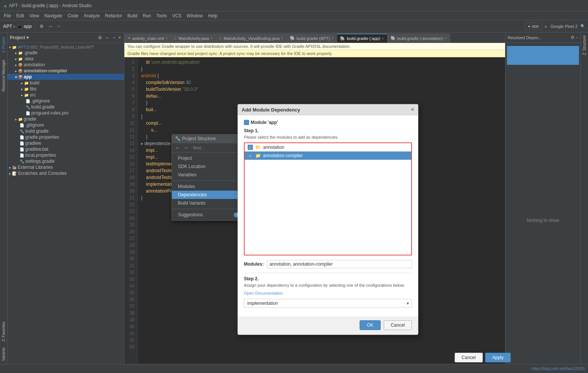 This screenshot has width=588, height=373. I want to click on tree-gradle: ▸ 📁 .gradle, so click(66, 53).